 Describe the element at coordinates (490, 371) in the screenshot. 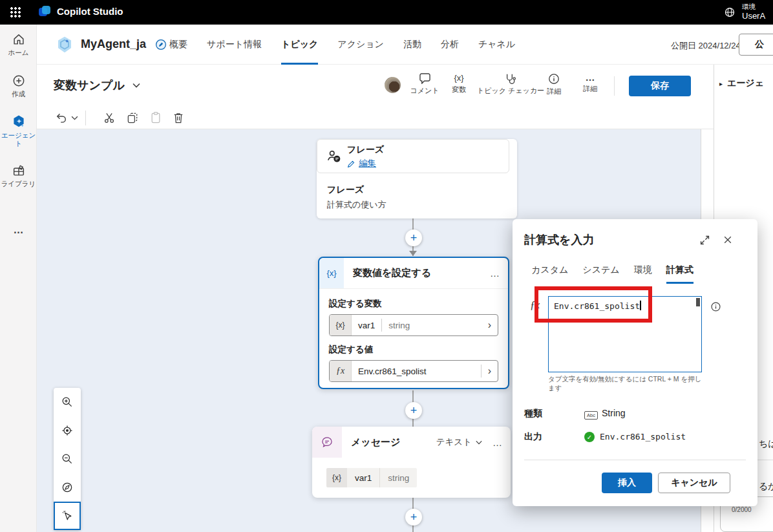

I see `chevron-right-icon: ›` at that location.